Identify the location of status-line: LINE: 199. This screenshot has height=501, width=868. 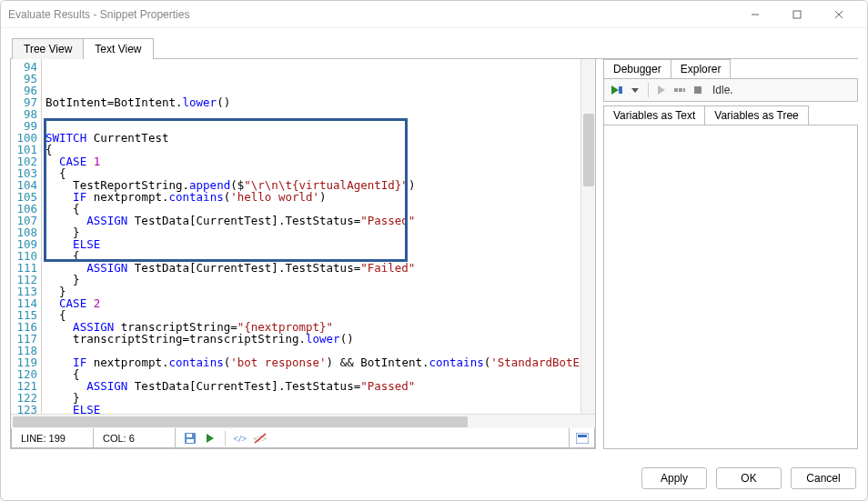
(53, 438).